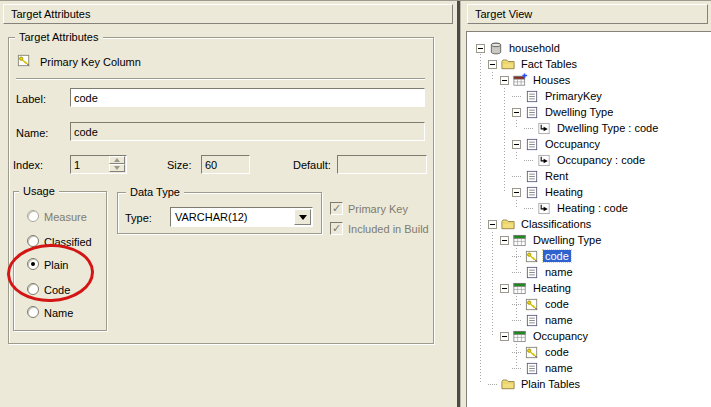 The height and width of the screenshot is (407, 711). I want to click on tree-node-label: Rent, so click(556, 176).